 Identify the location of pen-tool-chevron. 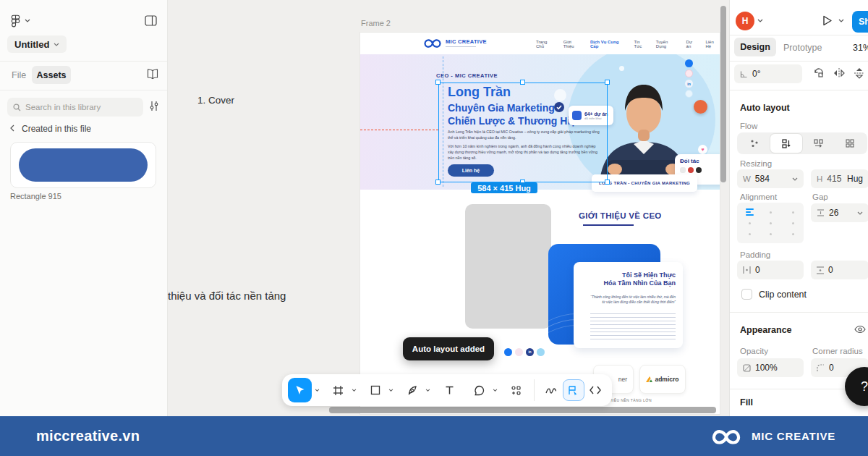
(428, 390).